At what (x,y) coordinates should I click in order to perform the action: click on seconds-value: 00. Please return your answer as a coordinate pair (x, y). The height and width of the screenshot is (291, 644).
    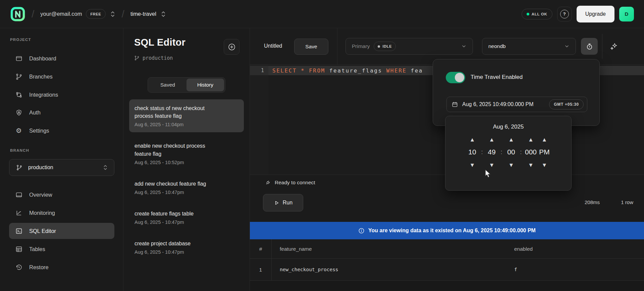
    Looking at the image, I should click on (511, 152).